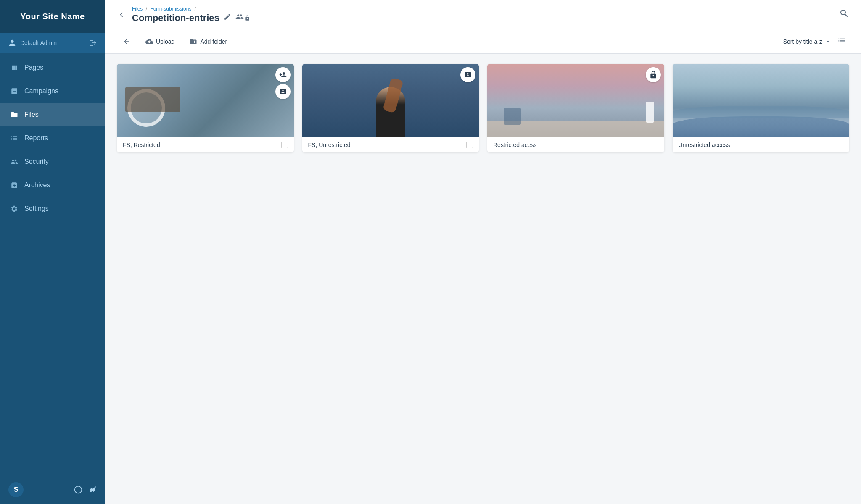 The height and width of the screenshot is (504, 861). What do you see at coordinates (191, 9) in the screenshot?
I see `breadcrumb: Files / Form-submissions /` at bounding box center [191, 9].